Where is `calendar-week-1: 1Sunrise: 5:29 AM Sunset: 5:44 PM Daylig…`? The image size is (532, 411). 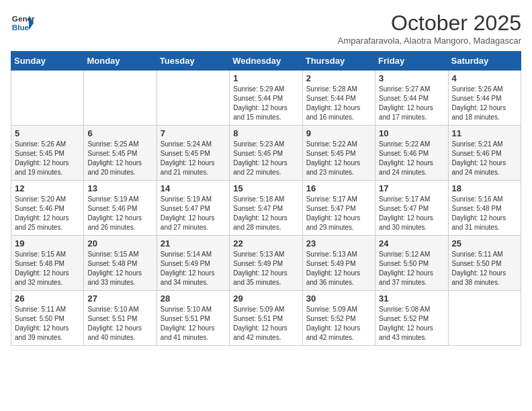
calendar-week-1: 1Sunrise: 5:29 AM Sunset: 5:44 PM Daylig… is located at coordinates (266, 98).